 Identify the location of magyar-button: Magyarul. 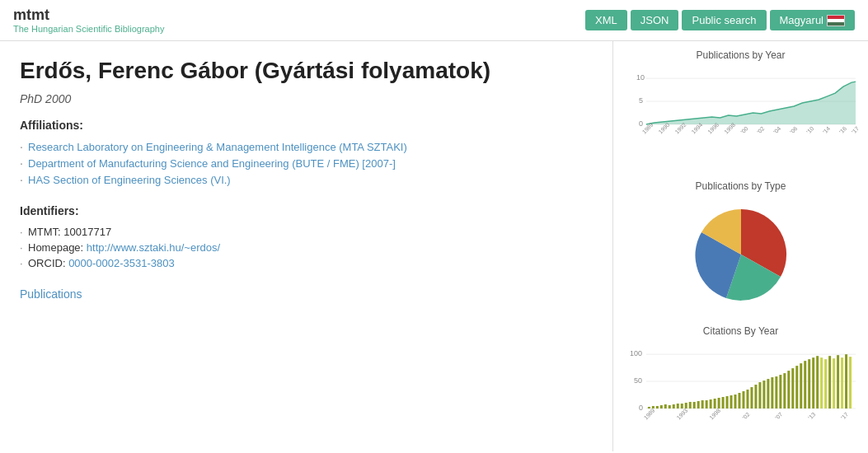
(813, 20).